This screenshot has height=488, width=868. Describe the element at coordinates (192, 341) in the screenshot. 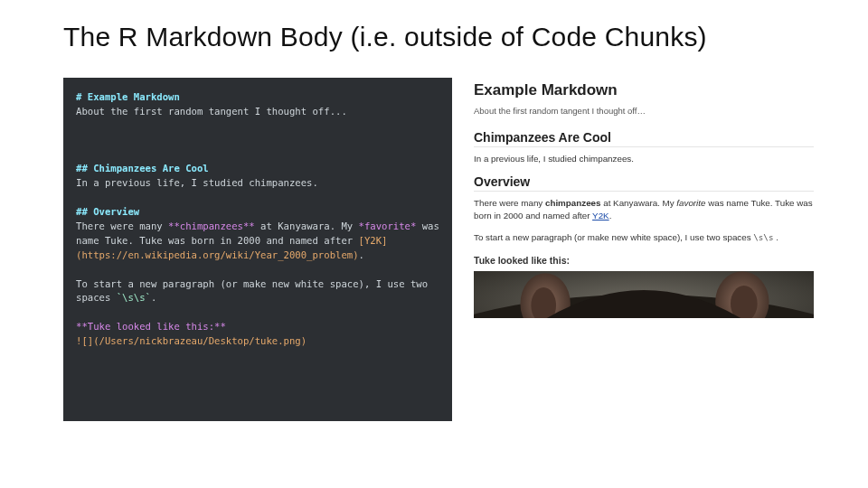

I see `src-p5img: ![](/Users/nickbrazeau/Desktop/tuke.png)` at that location.